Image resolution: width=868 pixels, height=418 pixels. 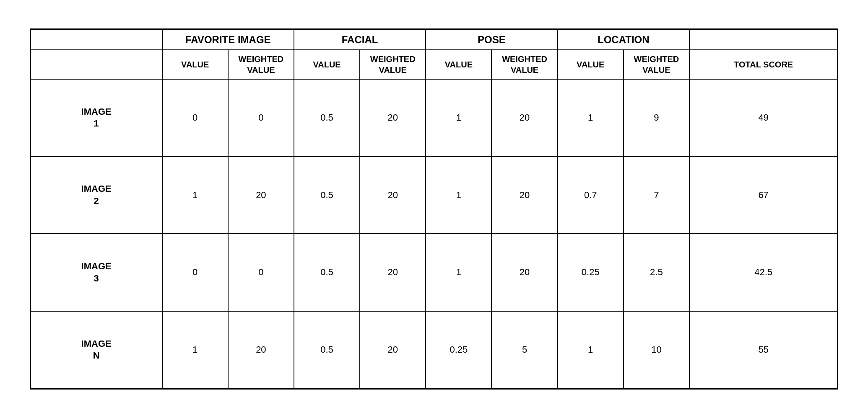 What do you see at coordinates (459, 272) in the screenshot?
I see `row-2-pose-value: 1` at bounding box center [459, 272].